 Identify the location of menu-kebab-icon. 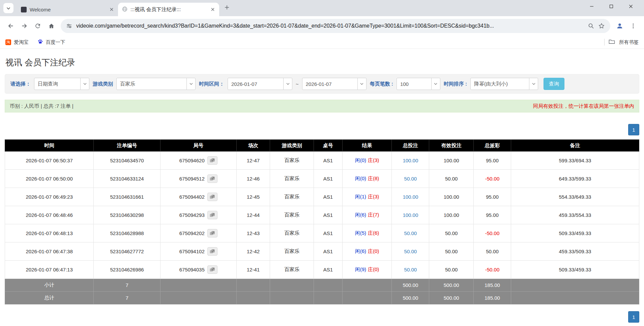
(633, 26).